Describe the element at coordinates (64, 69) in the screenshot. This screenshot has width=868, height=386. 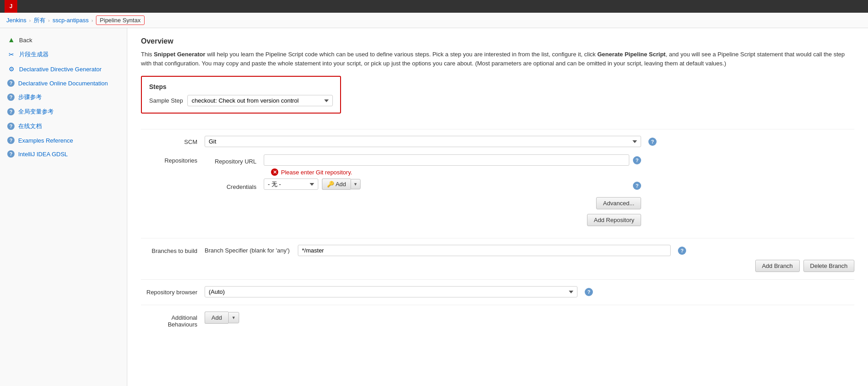
I see `sidebar-item-declarative: ⚙ Declarative Directive Generator` at that location.